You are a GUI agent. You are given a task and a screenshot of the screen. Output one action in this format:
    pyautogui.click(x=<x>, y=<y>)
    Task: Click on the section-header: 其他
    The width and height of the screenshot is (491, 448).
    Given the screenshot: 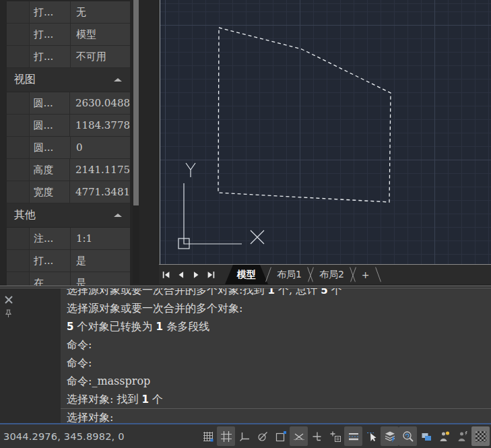 What is the action you would take?
    pyautogui.click(x=69, y=216)
    